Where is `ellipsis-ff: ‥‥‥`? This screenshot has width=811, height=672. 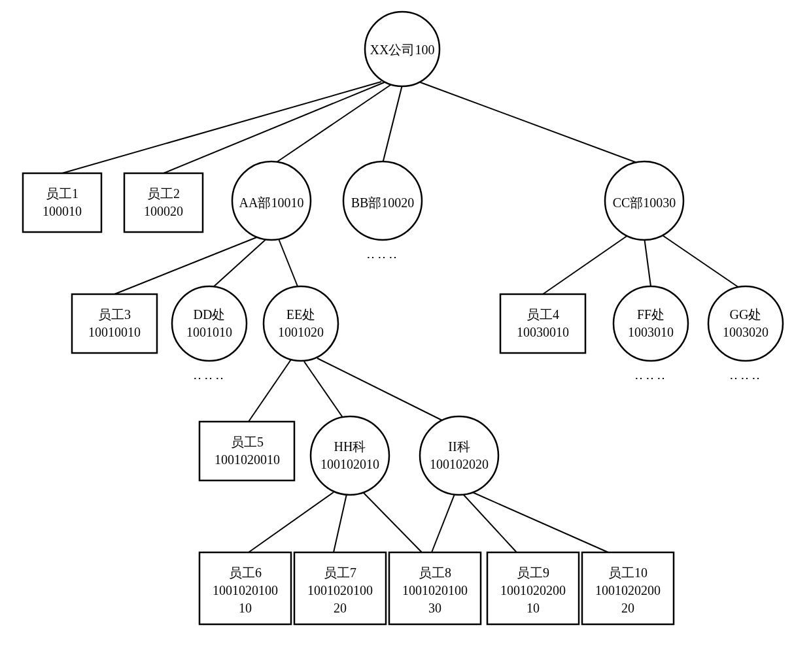 ellipsis-ff: ‥‥‥ is located at coordinates (651, 375).